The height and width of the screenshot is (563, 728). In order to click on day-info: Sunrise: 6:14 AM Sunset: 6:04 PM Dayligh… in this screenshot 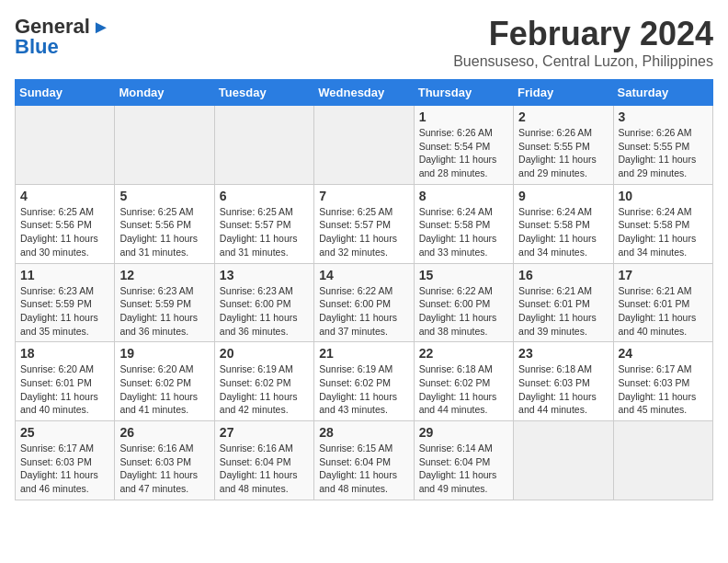, I will do `click(463, 469)`.